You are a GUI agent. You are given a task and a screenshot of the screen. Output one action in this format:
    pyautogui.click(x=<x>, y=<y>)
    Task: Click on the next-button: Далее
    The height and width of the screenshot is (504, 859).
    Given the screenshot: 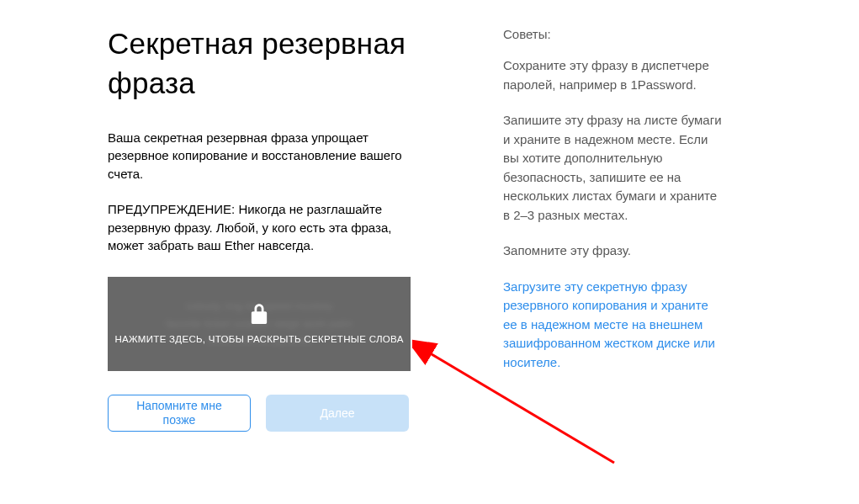 What is the action you would take?
    pyautogui.click(x=337, y=413)
    